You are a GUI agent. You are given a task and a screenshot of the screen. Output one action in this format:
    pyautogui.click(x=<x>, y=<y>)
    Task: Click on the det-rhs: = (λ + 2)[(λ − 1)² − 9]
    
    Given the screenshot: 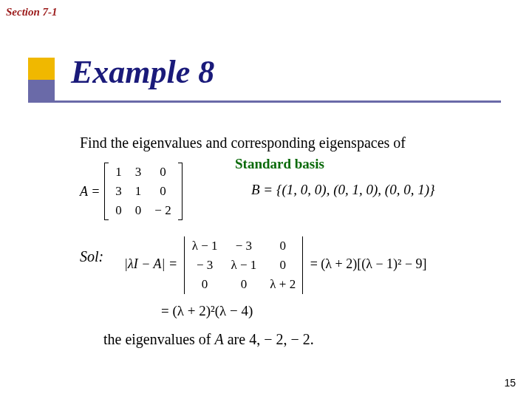 What is the action you would take?
    pyautogui.click(x=369, y=264)
    